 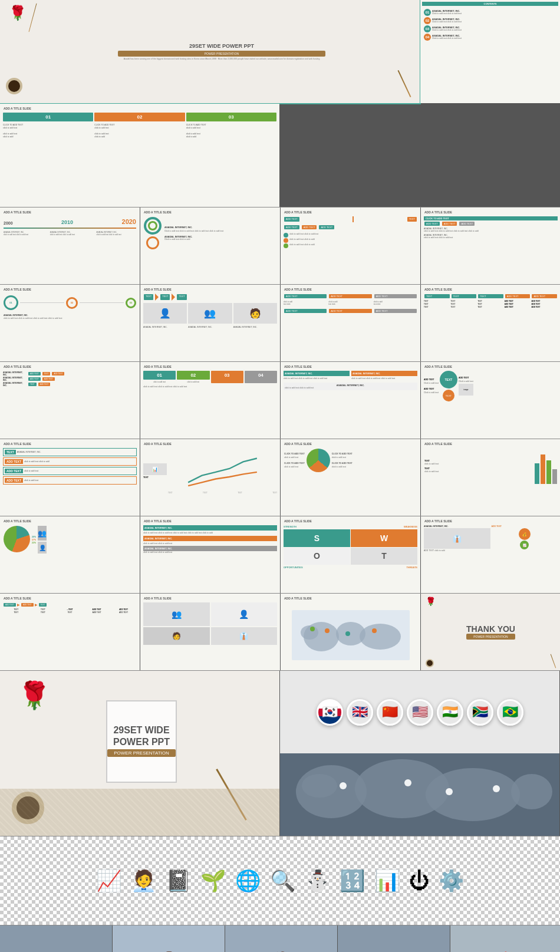 I want to click on comparison-slide: ADD A TITLE SLIDE ASADAL INTERNET, INC. …, so click(x=490, y=555).